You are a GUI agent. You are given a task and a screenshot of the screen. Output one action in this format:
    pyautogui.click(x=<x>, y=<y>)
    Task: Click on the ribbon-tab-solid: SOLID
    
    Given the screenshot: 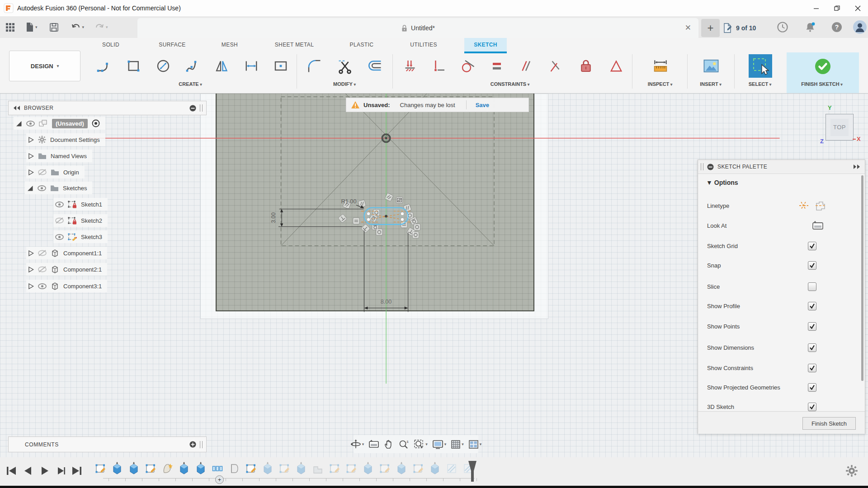 What is the action you would take?
    pyautogui.click(x=111, y=45)
    